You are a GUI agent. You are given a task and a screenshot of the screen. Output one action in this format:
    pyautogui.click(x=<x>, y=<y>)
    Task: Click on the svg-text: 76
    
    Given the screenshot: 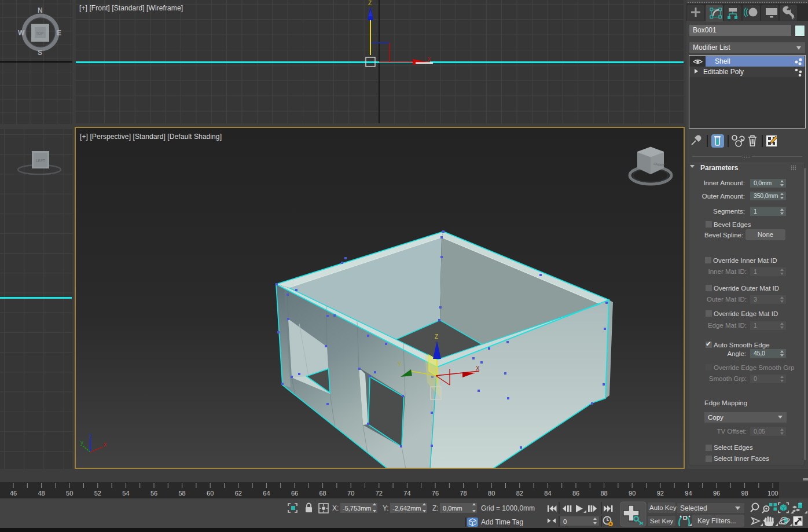 What is the action you would take?
    pyautogui.click(x=435, y=493)
    